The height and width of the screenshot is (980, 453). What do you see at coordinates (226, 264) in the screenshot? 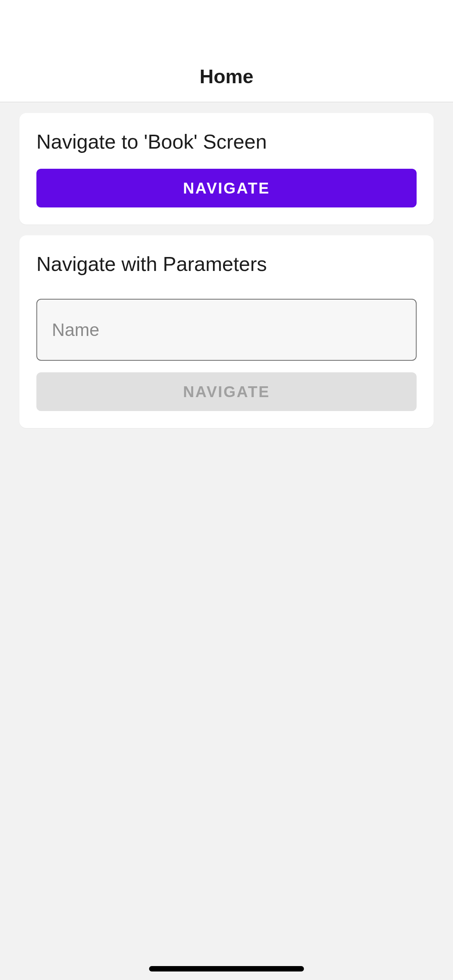
I see `card-title: Navigate with Parameters` at bounding box center [226, 264].